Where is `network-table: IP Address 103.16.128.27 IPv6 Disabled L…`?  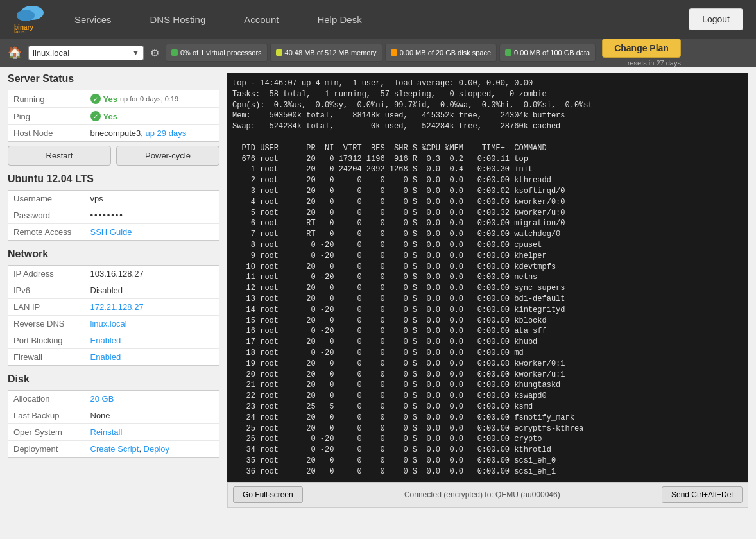 network-table: IP Address 103.16.128.27 IPv6 Disabled L… is located at coordinates (114, 316).